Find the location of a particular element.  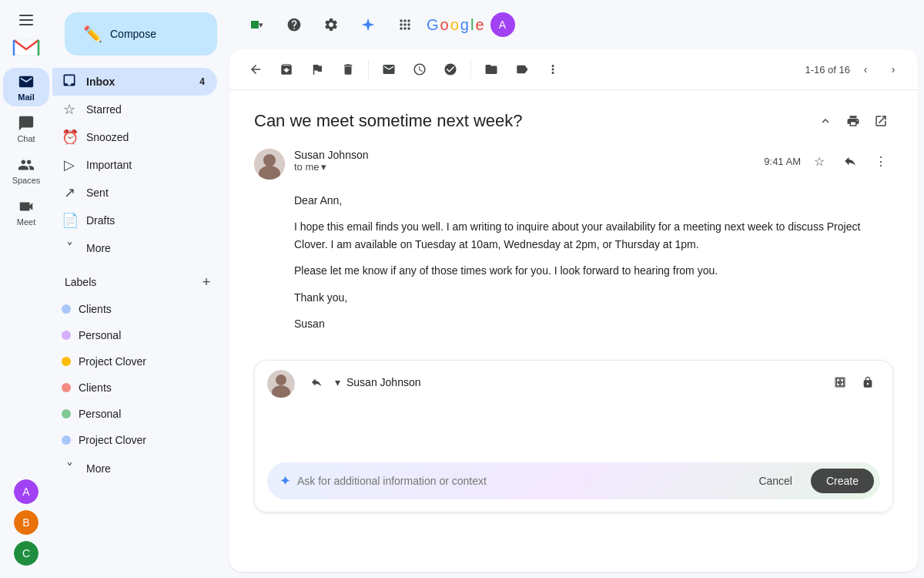

email-subject-row: Can we meet sometime next week? is located at coordinates (574, 121).